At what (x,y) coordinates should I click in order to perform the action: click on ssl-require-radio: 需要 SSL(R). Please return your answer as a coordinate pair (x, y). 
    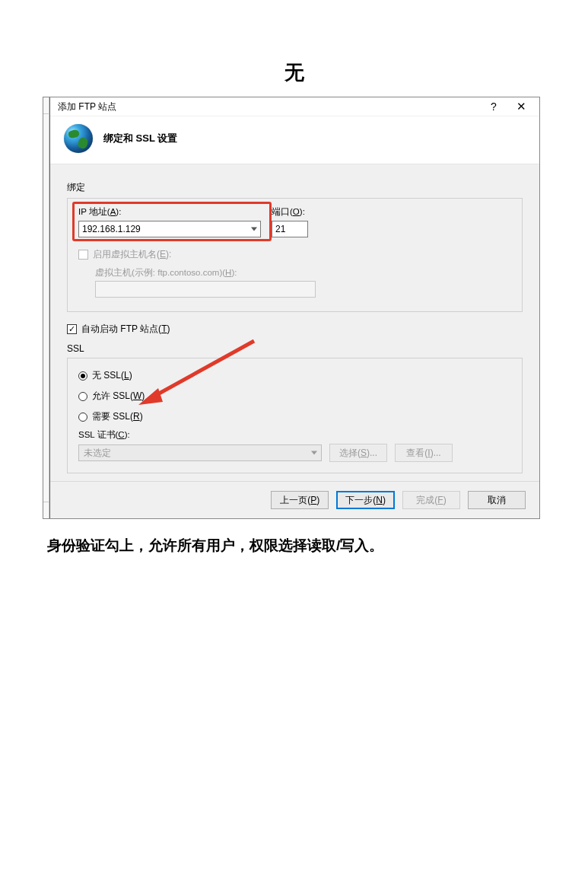
    Looking at the image, I should click on (295, 417).